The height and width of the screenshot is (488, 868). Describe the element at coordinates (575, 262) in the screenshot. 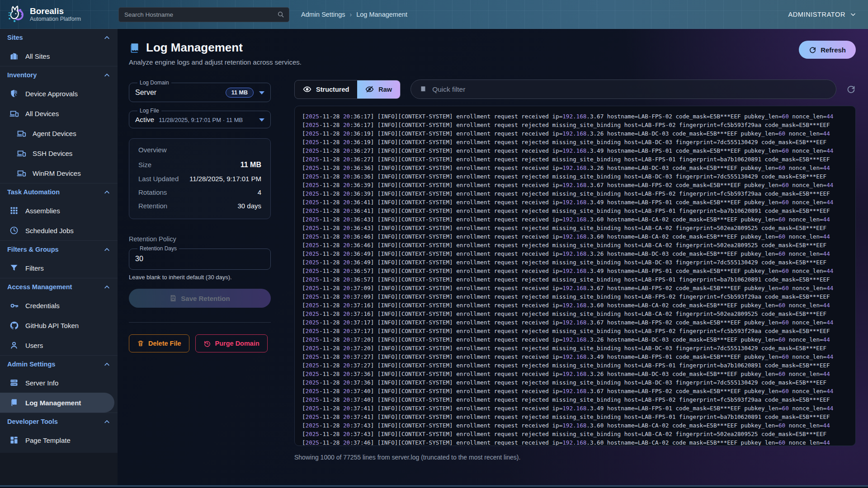

I see `log-line: [2025-11-28 20:36:49] [INFO][CONTEXT-SYS…` at that location.